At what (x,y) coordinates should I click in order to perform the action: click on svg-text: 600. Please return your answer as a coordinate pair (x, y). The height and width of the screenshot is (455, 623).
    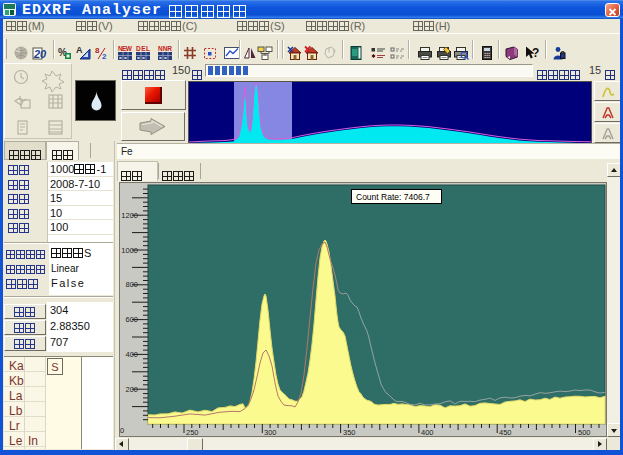
    Looking at the image, I should click on (132, 320).